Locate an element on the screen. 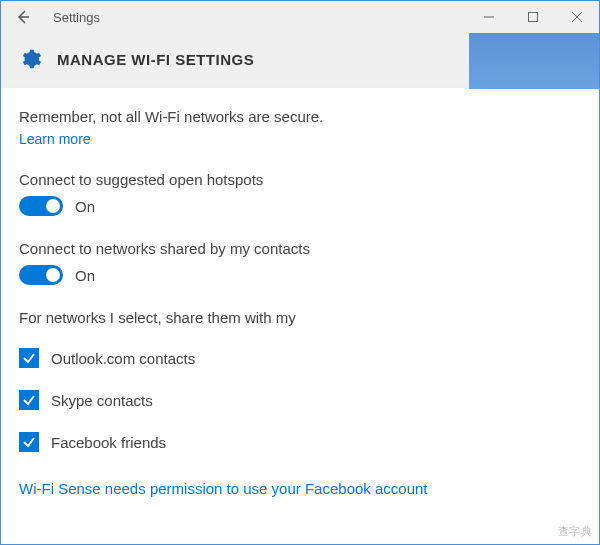  toggle-hotspots-label: Connect to suggested open hotspots is located at coordinates (300, 180).